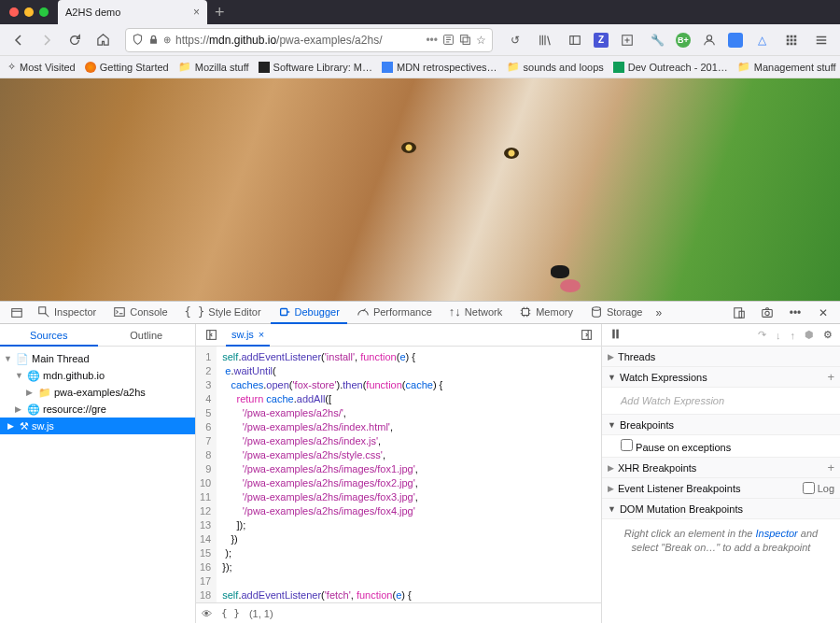  What do you see at coordinates (309, 40) in the screenshot?
I see `address-bar: ⊕ https://mdn.github.io/pwa-examples/a2h…` at bounding box center [309, 40].